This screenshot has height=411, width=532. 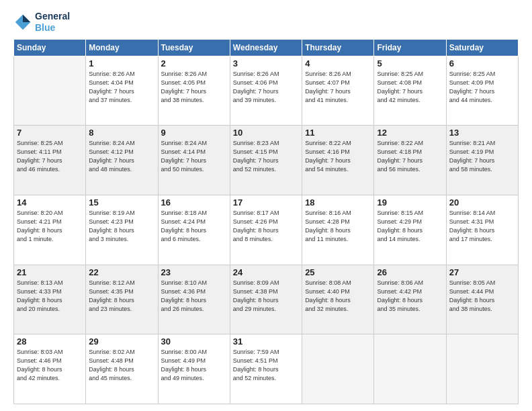 What do you see at coordinates (482, 156) in the screenshot?
I see `day-info: Sunrise: 8:21 AM Sunset: 4:19 PM Dayligh…` at bounding box center [482, 156].